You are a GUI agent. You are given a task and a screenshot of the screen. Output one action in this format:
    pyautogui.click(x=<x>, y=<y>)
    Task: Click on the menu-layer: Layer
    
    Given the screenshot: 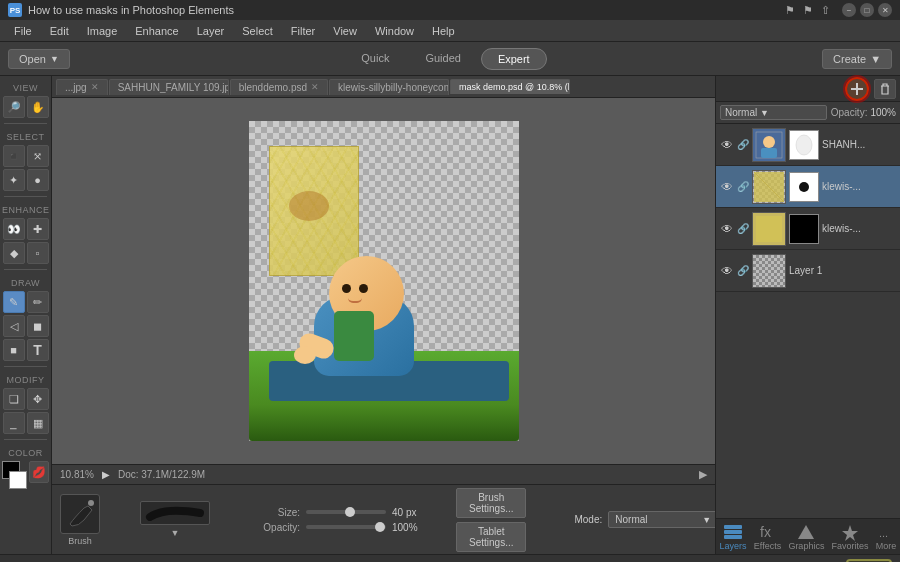 What is the action you would take?
    pyautogui.click(x=211, y=31)
    